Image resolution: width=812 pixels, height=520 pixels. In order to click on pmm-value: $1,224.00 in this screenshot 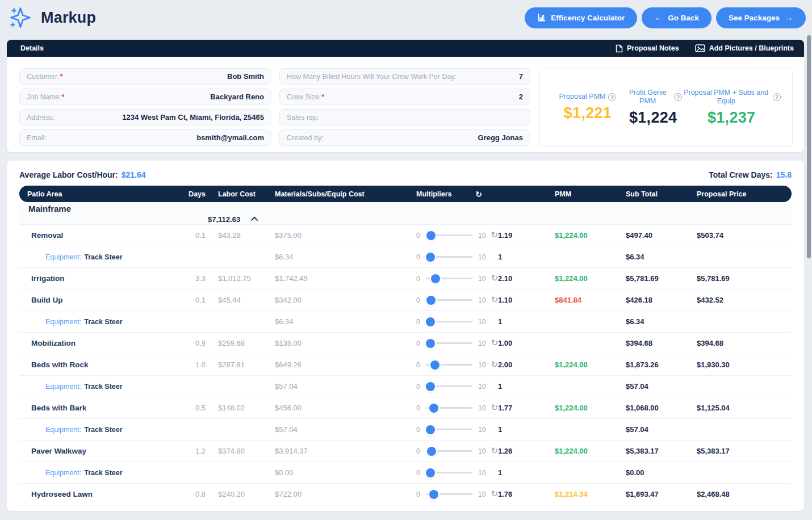, I will do `click(571, 451)`.